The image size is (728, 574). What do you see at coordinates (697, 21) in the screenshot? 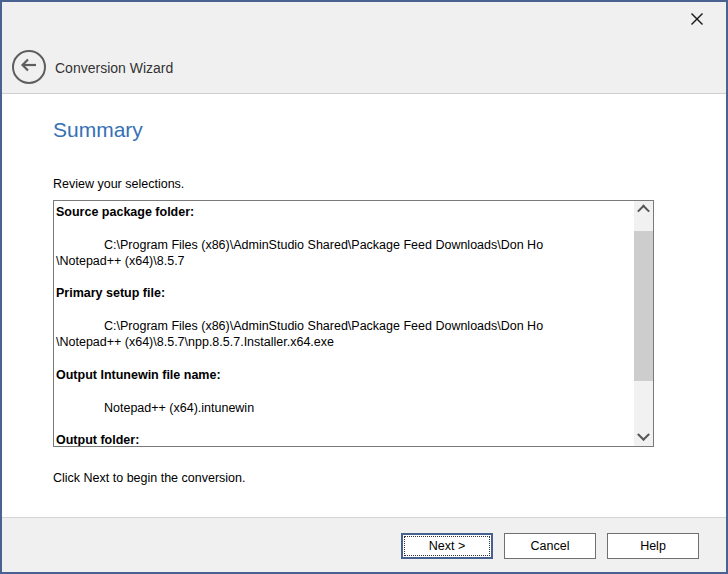
I see `close-icon` at bounding box center [697, 21].